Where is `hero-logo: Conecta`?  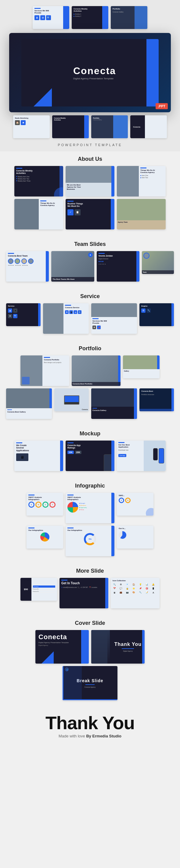 hero-logo: Conecta is located at coordinates (94, 71).